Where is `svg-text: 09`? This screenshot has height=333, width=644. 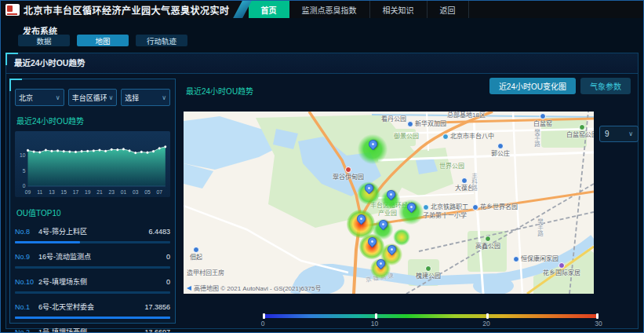
svg-text: 09 is located at coordinates (28, 192).